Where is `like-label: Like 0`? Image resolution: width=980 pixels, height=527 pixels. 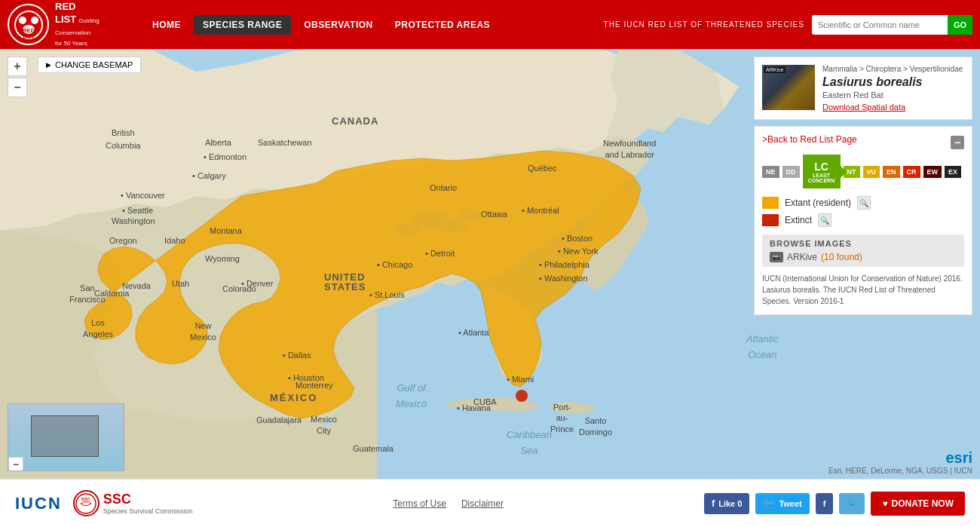
like-label: Like 0 is located at coordinates (730, 504).